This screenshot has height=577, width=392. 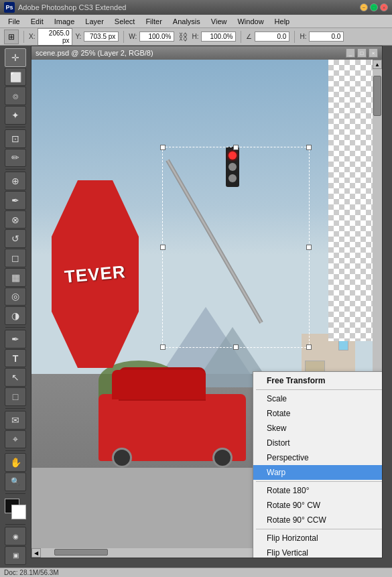 What do you see at coordinates (218, 36) in the screenshot?
I see `h-value: 100.0%` at bounding box center [218, 36].